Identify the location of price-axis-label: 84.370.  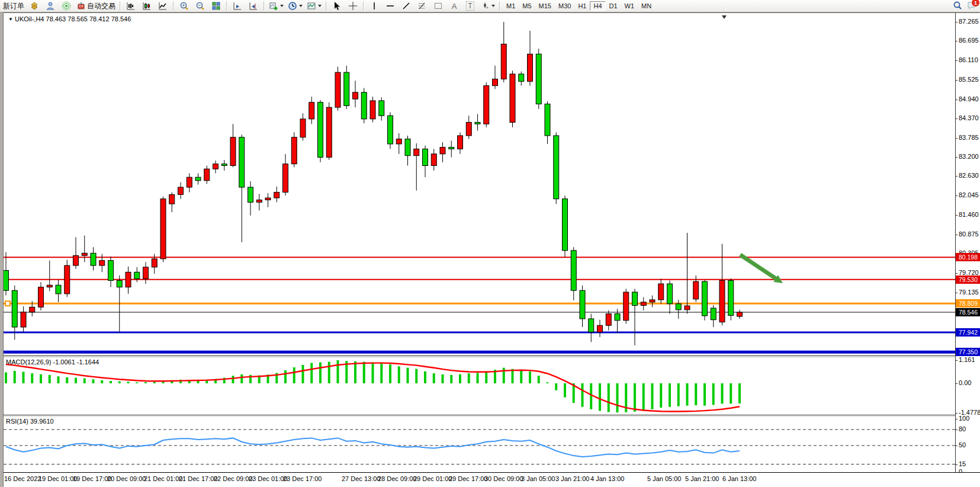
(969, 118).